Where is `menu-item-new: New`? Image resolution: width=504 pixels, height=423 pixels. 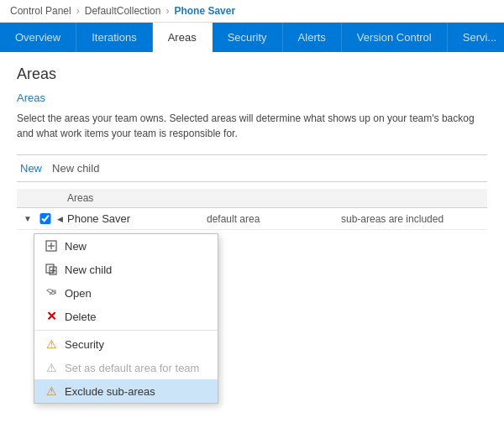 menu-item-new: New is located at coordinates (126, 246).